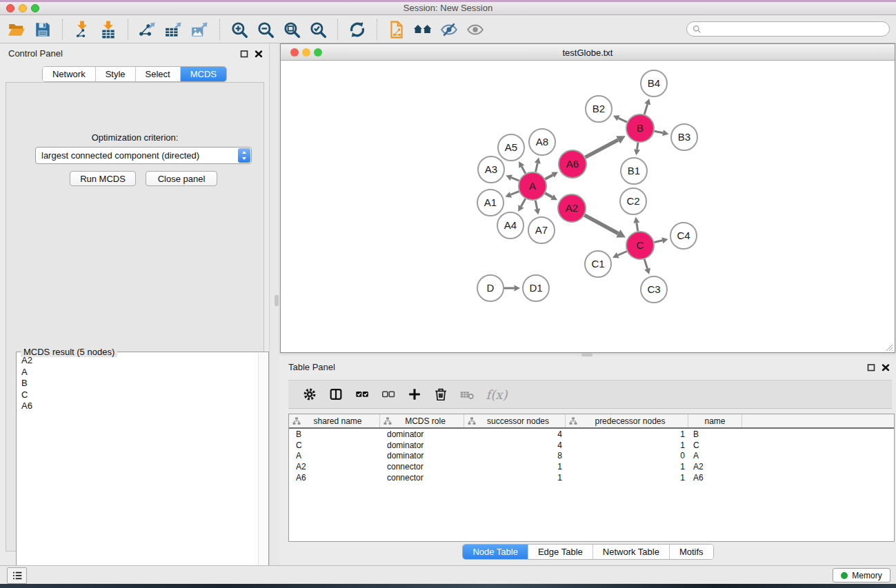  Describe the element at coordinates (357, 30) in the screenshot. I see `refresh-layout-icon` at that location.